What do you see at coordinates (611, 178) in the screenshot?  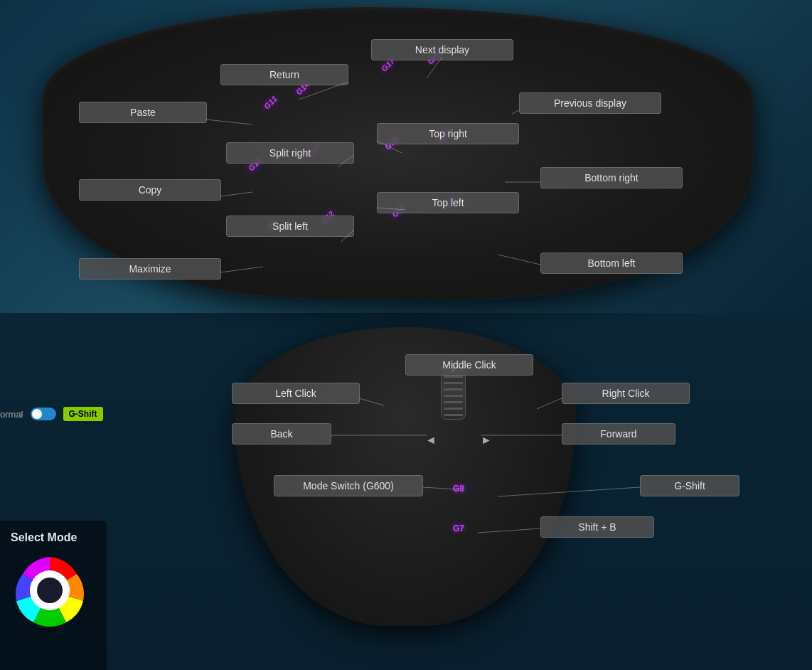 I see `bottom-right-button: Bottom right` at bounding box center [611, 178].